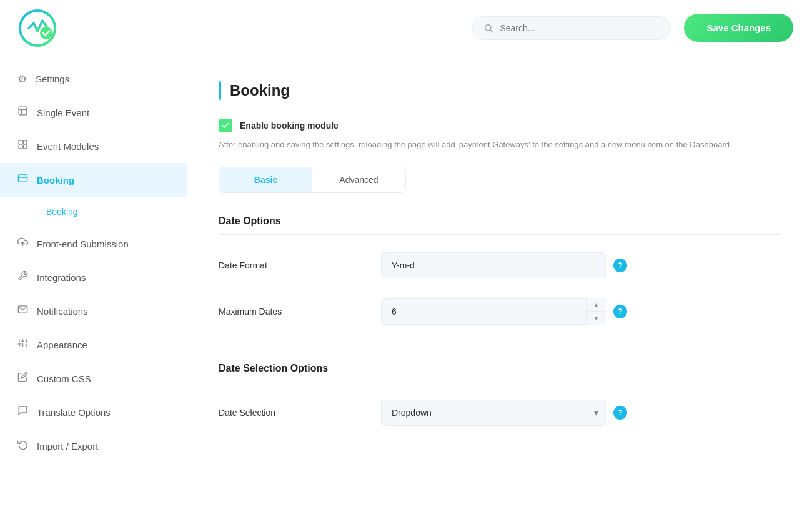  Describe the element at coordinates (620, 312) in the screenshot. I see `maximum-dates-help: ?` at that location.